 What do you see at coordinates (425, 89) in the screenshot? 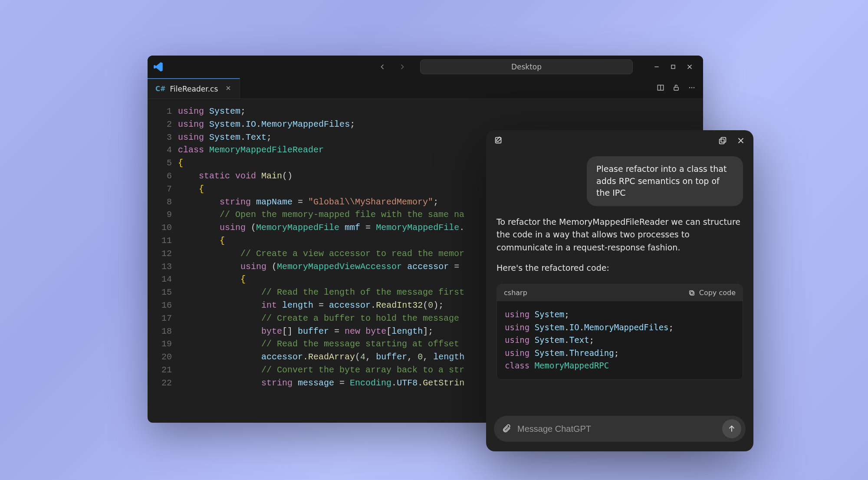
I see `editor-tabbar: C# FileReader.cs` at bounding box center [425, 89].